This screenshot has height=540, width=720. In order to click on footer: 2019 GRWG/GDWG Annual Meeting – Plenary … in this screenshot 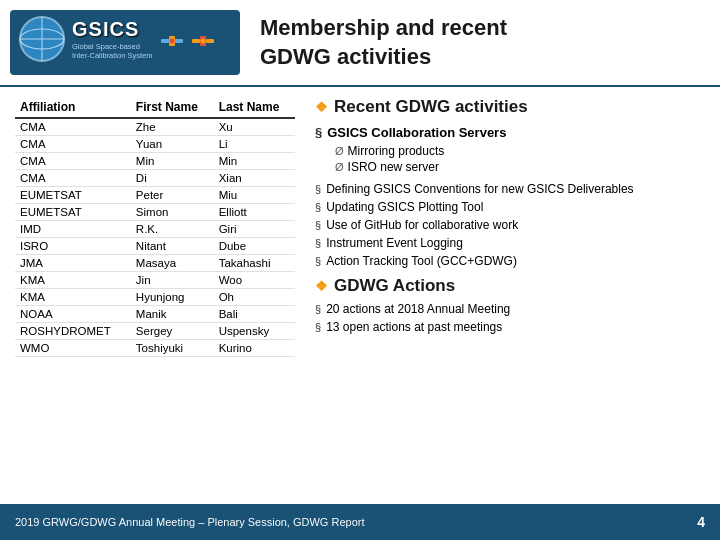, I will do `click(360, 522)`.